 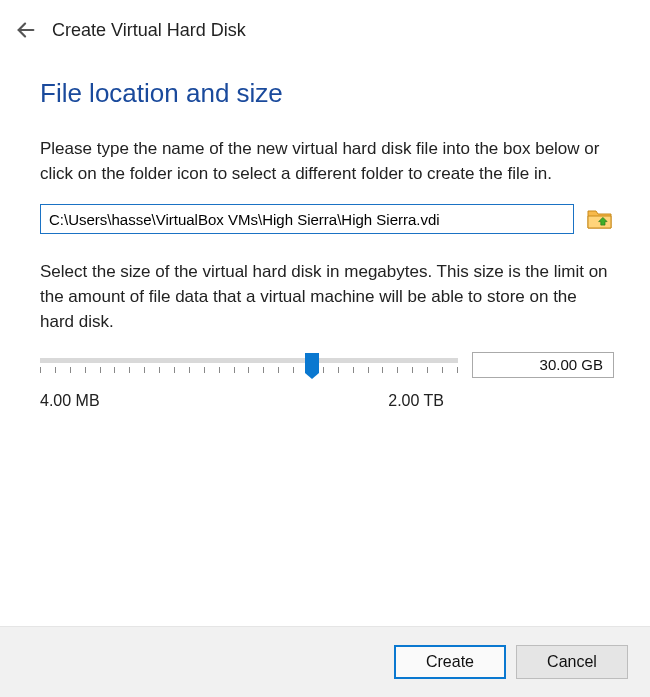 I want to click on file-path-input, so click(x=307, y=219).